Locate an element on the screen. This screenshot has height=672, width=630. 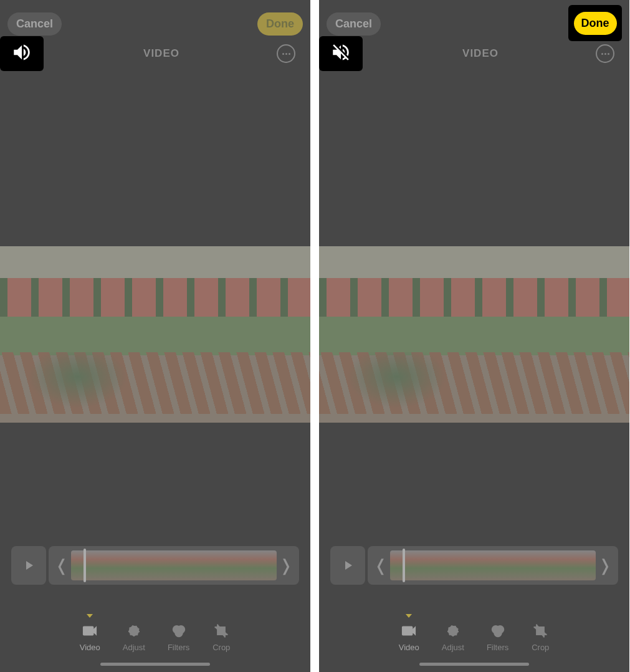
top-bar: Cancel Done is located at coordinates (155, 24).